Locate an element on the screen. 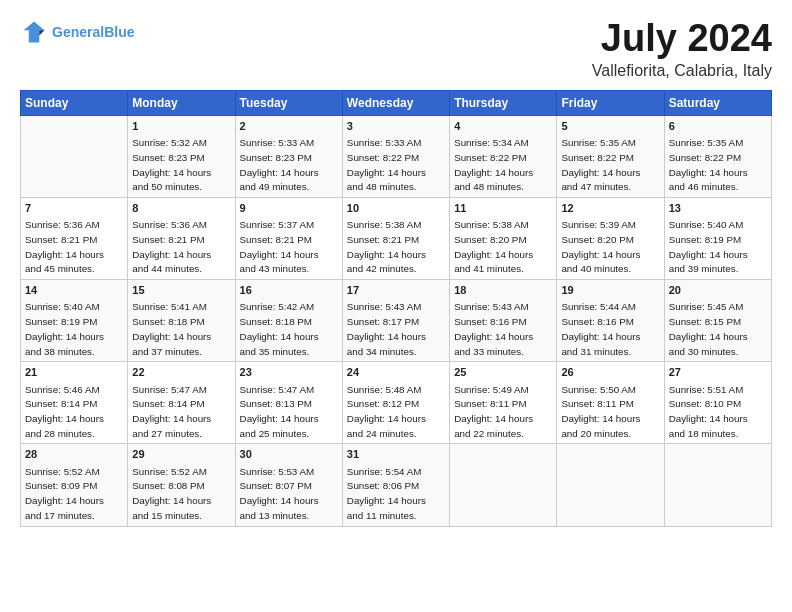 The width and height of the screenshot is (792, 612). column-header-wednesday: Wednesday is located at coordinates (396, 102).